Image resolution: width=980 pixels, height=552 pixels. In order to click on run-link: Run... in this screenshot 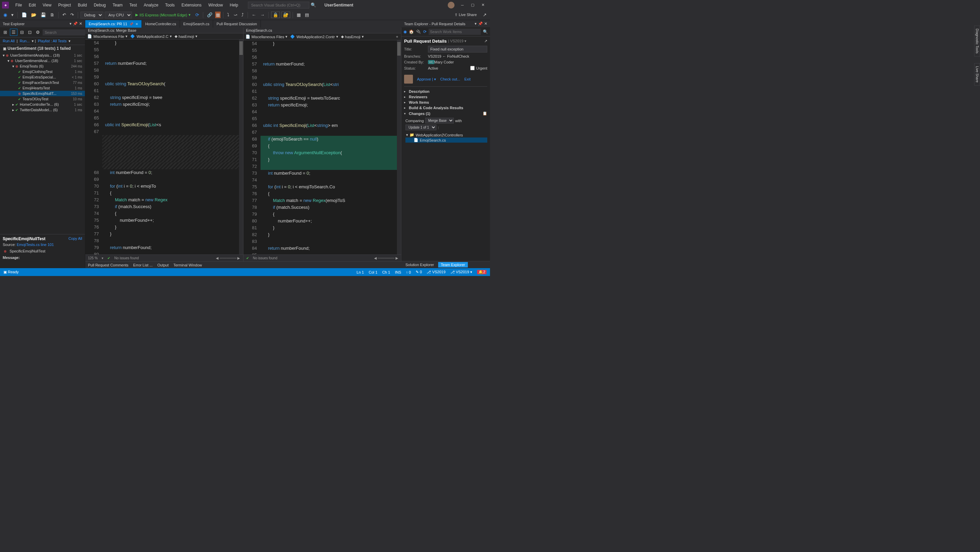, I will do `click(25, 41)`.